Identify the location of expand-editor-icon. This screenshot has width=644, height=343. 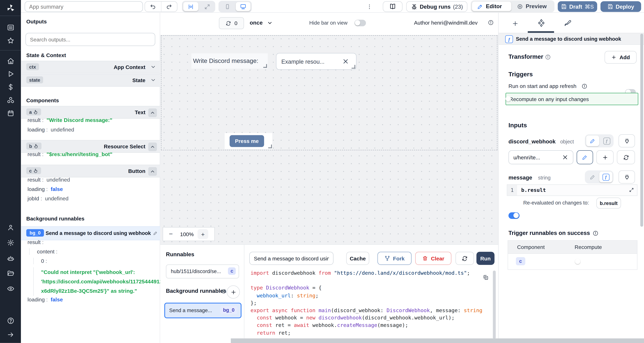
(632, 190).